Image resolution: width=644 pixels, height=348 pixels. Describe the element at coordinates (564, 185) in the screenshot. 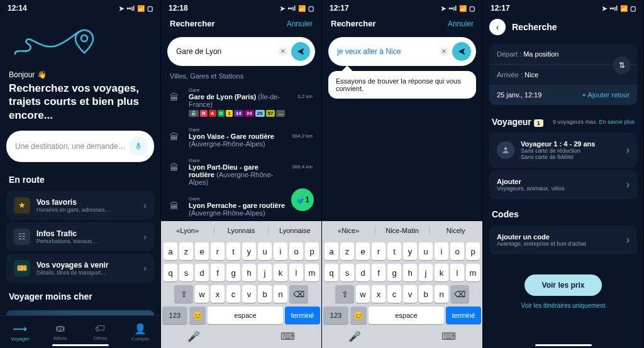

I see `add-passenger-card: AjouterVoyageurs, animaux, vélos ›` at that location.